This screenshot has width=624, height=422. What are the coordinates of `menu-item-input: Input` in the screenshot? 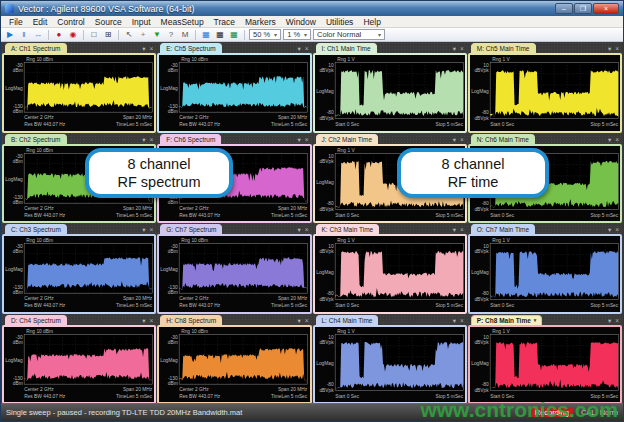 It's located at (142, 22).